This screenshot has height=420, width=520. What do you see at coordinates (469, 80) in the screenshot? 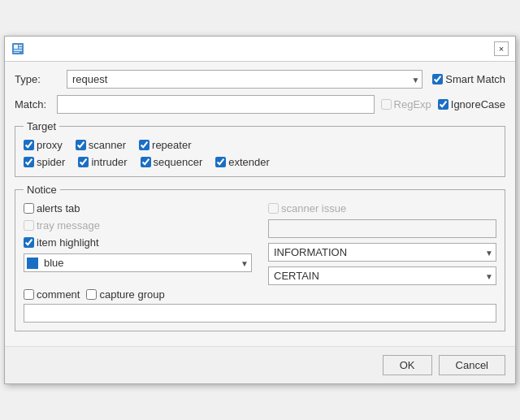
I see `smart-match-wrapper: Smart Match` at bounding box center [469, 80].